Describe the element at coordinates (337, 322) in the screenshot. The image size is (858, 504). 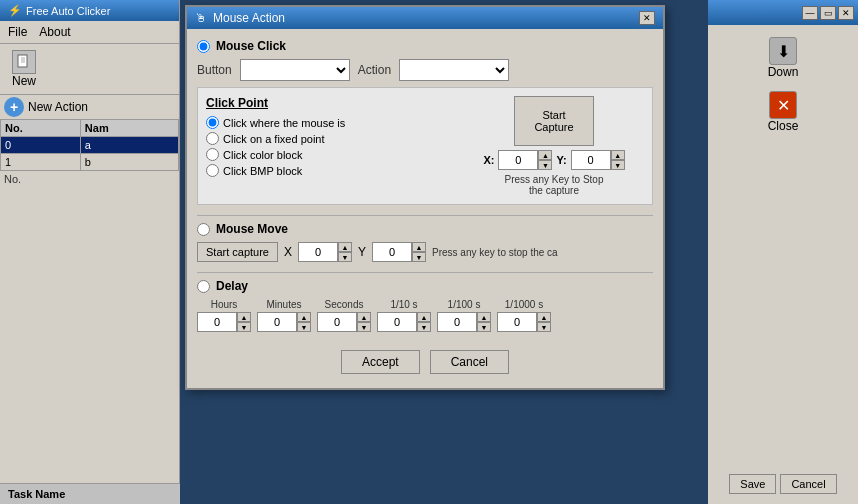
I see `seconds-input` at that location.